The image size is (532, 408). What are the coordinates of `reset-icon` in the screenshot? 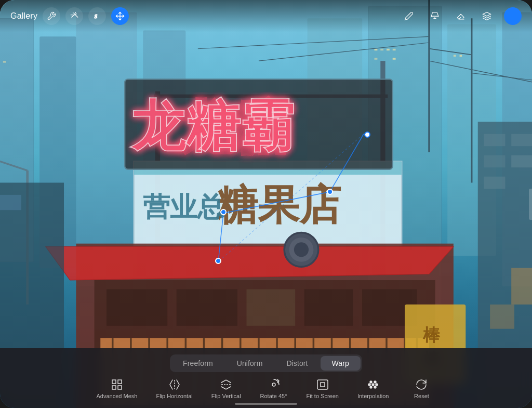 It's located at (421, 385).